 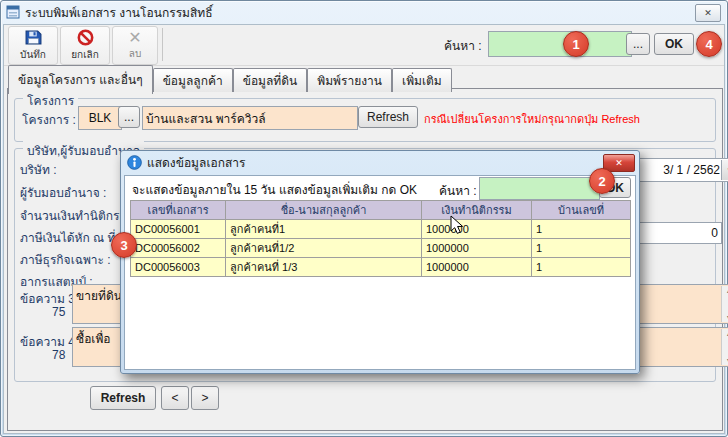 I want to click on annotation-step-3: 3, so click(x=124, y=245).